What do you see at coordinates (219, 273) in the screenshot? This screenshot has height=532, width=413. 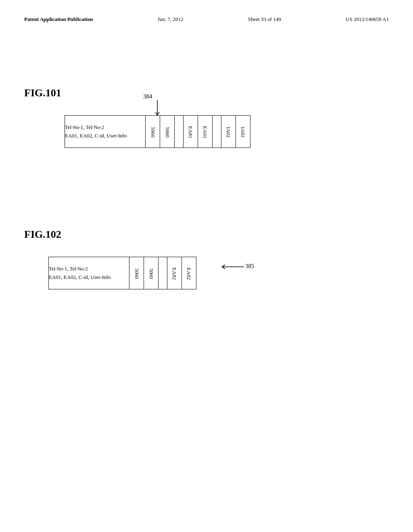 I see `fig102-diagram: Tel·No·1, Tel·No·2 EA01, EA02, C-id, Use…` at bounding box center [219, 273].